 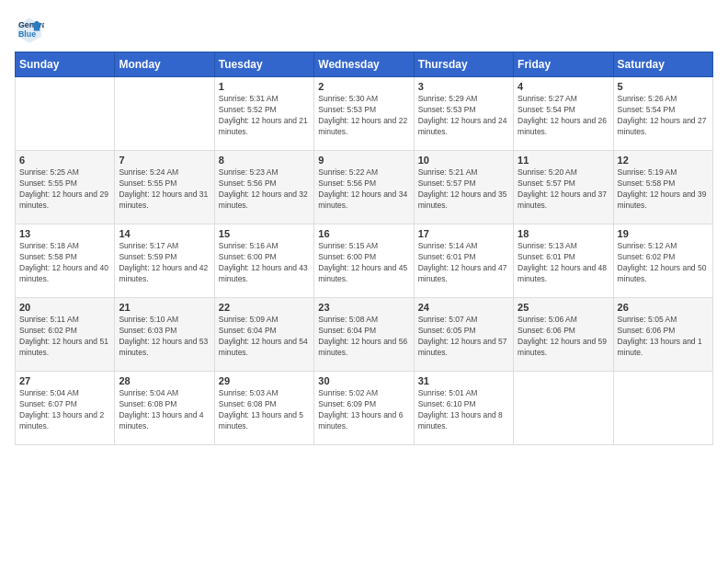 I want to click on calendar-cell: 24Sunrise: 5:07 AM Sunset: 6:05 PM Dayli…, so click(x=463, y=335).